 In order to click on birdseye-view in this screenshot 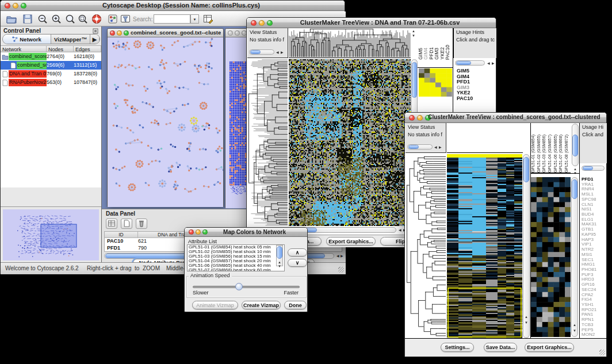, I will do `click(51, 235)`.